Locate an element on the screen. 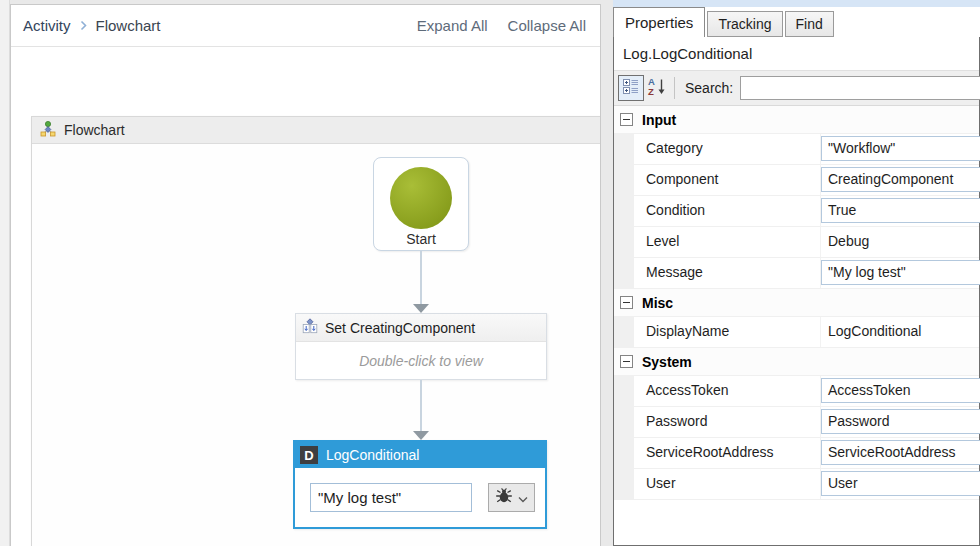 The height and width of the screenshot is (546, 980). category-name: Misc is located at coordinates (658, 303).